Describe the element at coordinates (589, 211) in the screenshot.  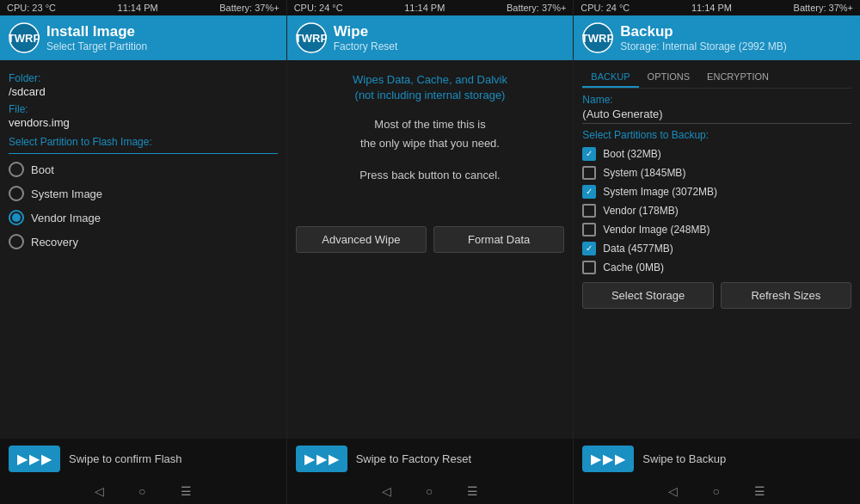
I see `checkbox-vendor` at that location.